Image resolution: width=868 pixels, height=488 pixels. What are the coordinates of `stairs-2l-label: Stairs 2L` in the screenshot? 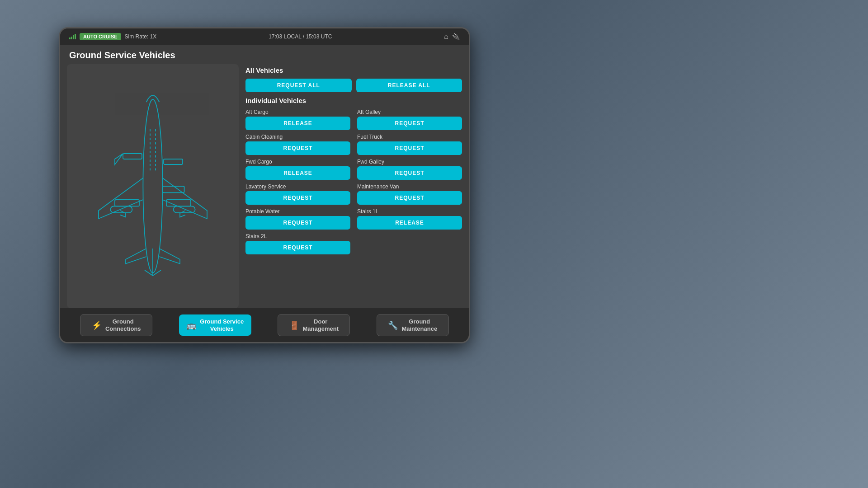 It's located at (298, 236).